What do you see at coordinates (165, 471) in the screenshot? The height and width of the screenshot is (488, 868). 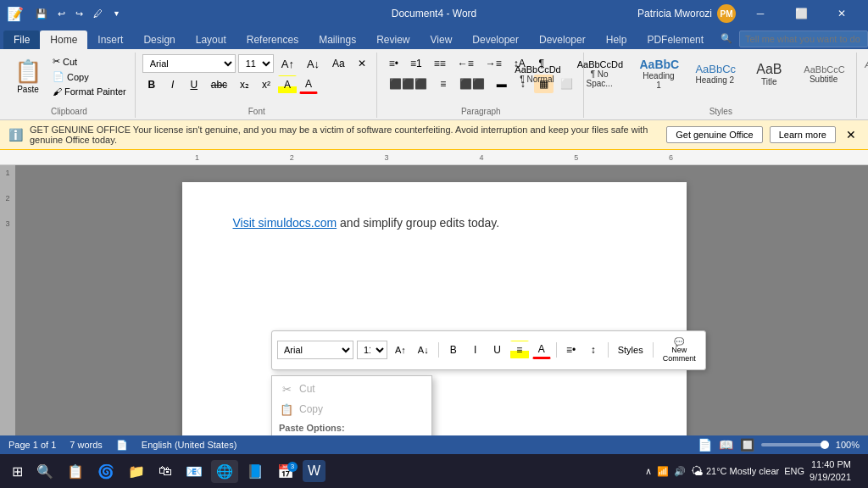 I see `store-btn: 🛍` at bounding box center [165, 471].